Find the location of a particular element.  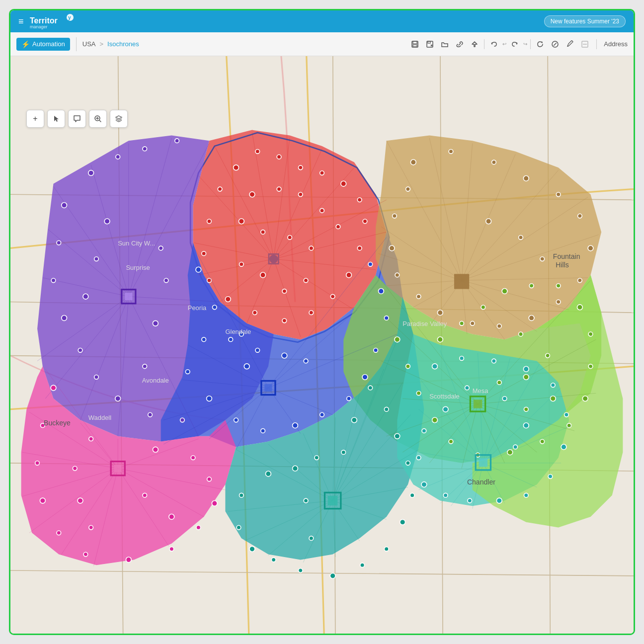

city-peoria: Peoria is located at coordinates (197, 308).